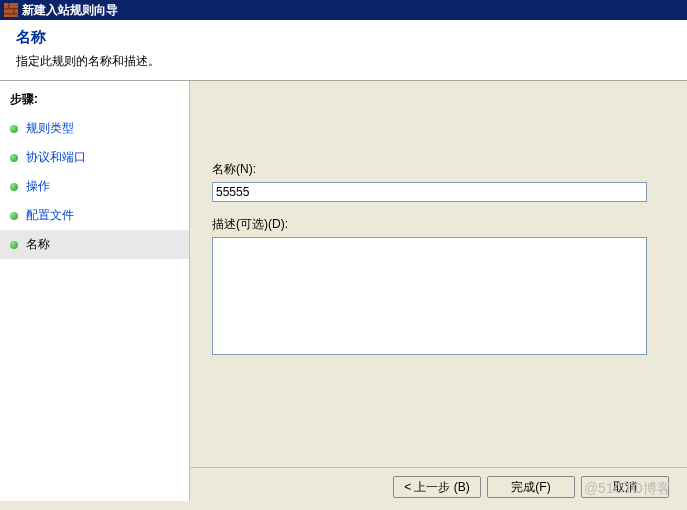  I want to click on step-action: 操作, so click(94, 186).